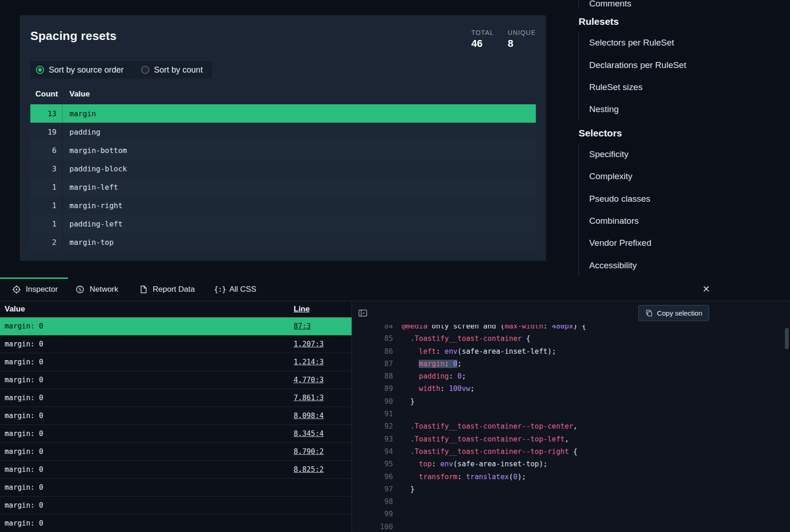 The height and width of the screenshot is (532, 790). I want to click on sidebar-item-selectors-per-ruleset: Selectors per RuleSet, so click(685, 43).